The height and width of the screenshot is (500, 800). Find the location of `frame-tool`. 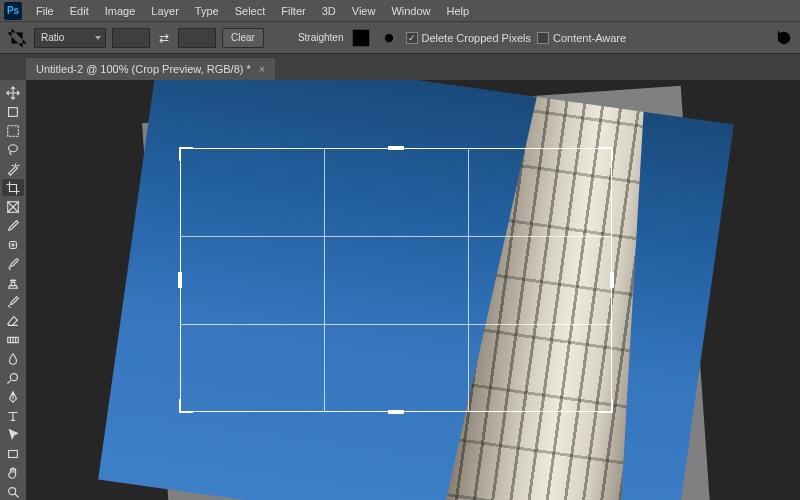

frame-tool is located at coordinates (13, 206).